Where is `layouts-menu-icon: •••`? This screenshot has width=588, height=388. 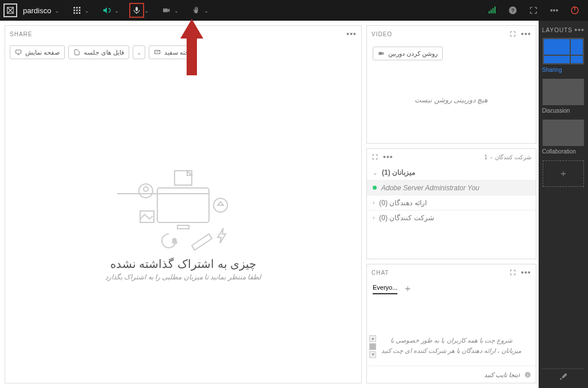
layouts-menu-icon: ••• is located at coordinates (579, 30).